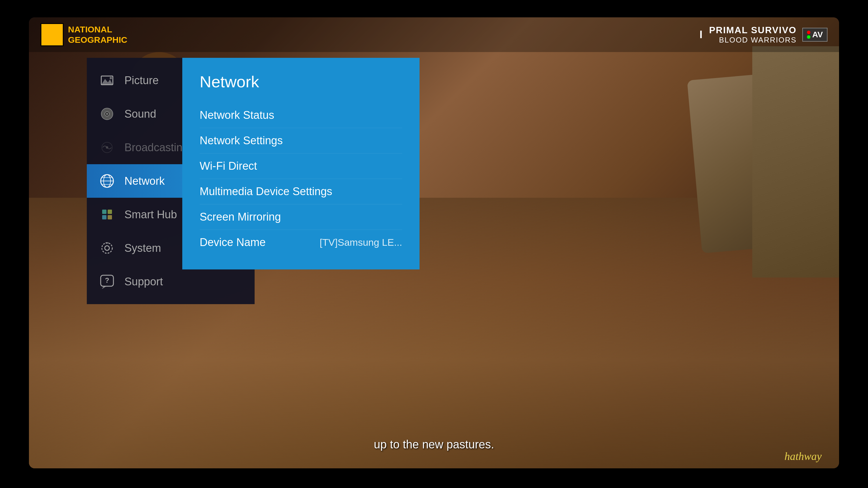 The height and width of the screenshot is (488, 868). What do you see at coordinates (107, 80) in the screenshot?
I see `picture-icon` at bounding box center [107, 80].